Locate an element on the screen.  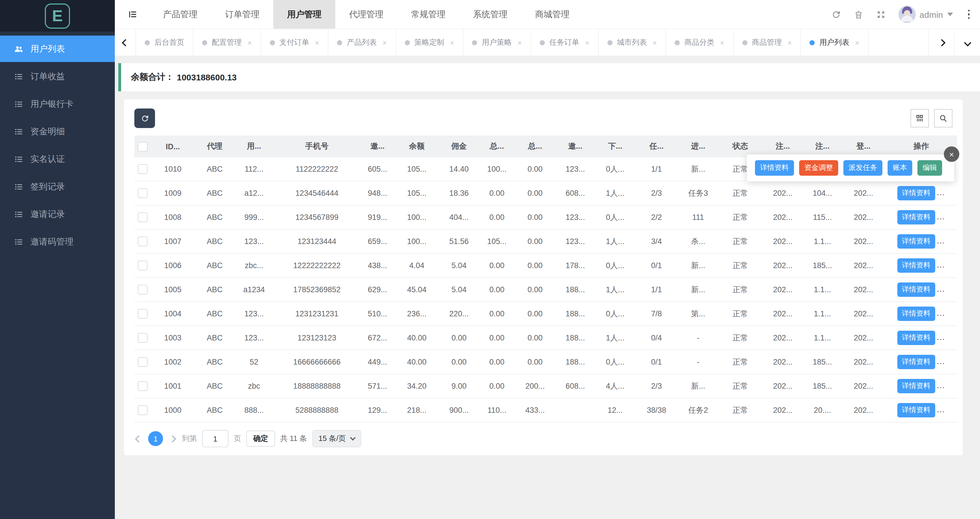
popup-action-button-3: 账本 is located at coordinates (900, 168).